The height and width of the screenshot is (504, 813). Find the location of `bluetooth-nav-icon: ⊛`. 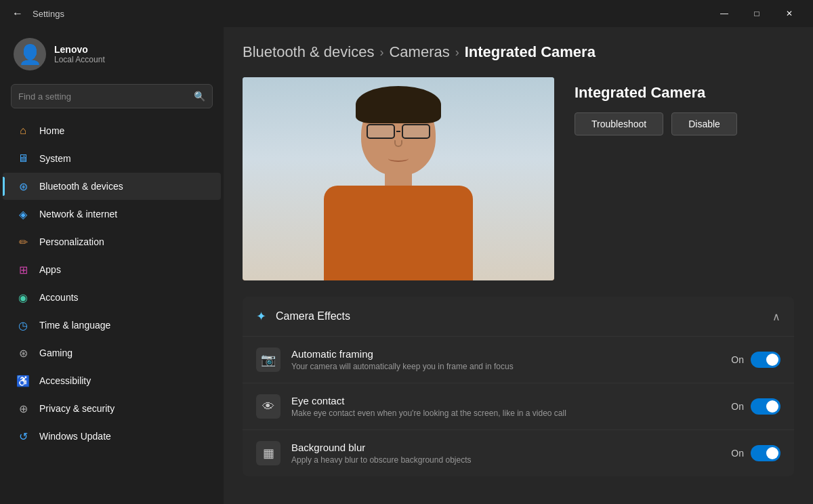

bluetooth-nav-icon: ⊛ is located at coordinates (23, 186).